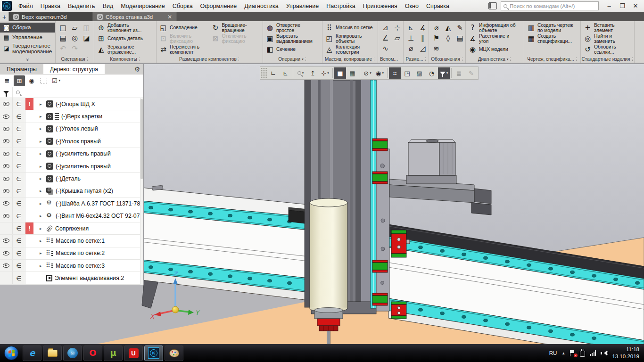 The width and height of the screenshot is (644, 362). I want to click on taskbar-paint, so click(174, 354).